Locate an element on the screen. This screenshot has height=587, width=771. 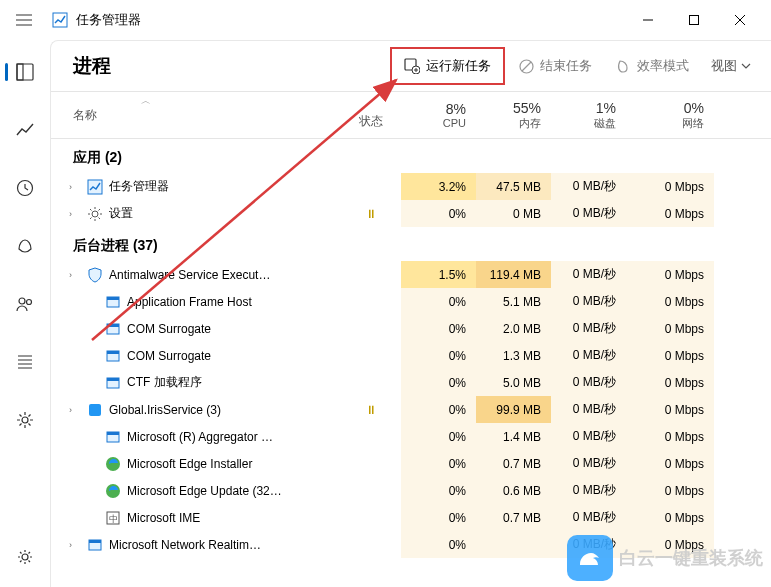
end-task-icon is located at coordinates (526, 66).